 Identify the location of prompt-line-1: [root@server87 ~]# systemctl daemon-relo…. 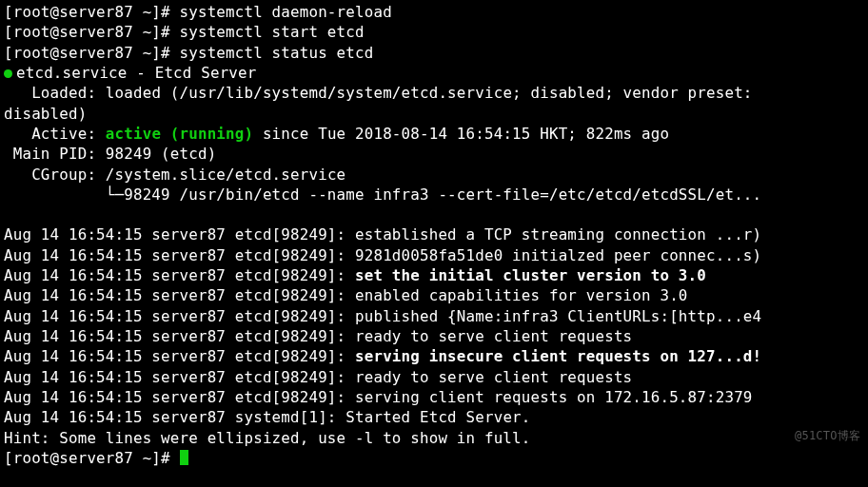
(436, 11).